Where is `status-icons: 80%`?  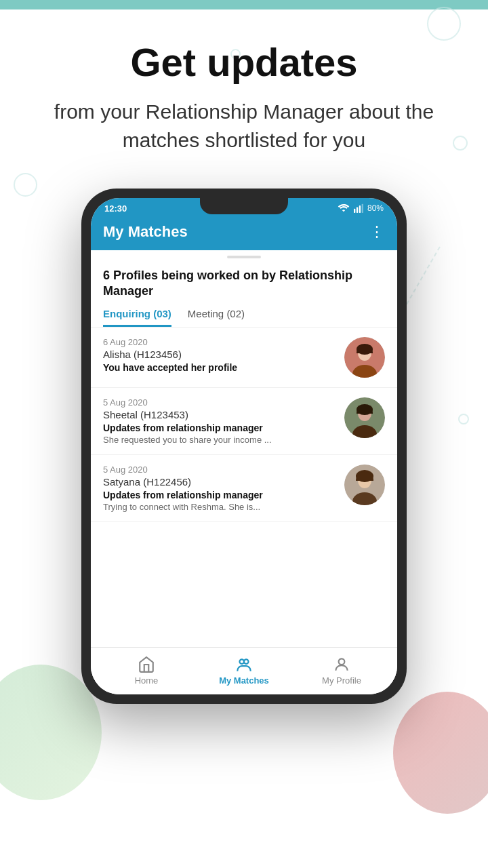
status-icons: 80% is located at coordinates (361, 208).